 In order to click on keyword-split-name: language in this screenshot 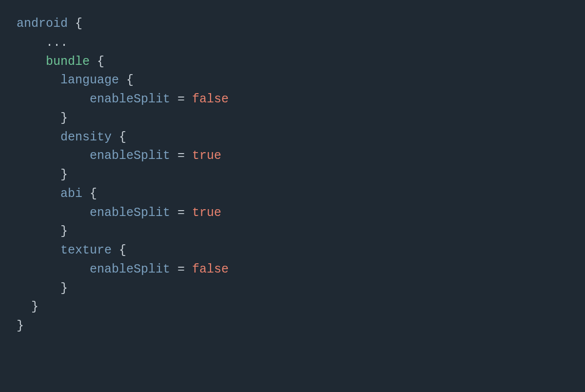, I will do `click(90, 80)`.